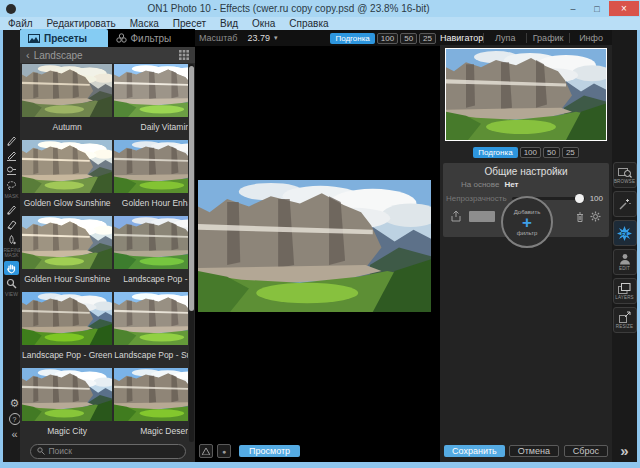 The height and width of the screenshot is (468, 640). I want to click on preset-item: Daily Vitamin, so click(151, 101).